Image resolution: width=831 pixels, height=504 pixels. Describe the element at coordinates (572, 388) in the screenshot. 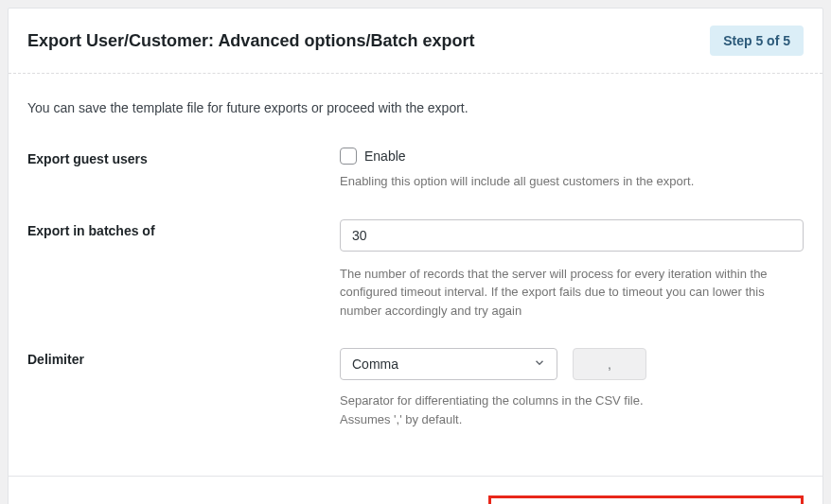

I see `control-delimiter: , Separator for differentiating the colu…` at that location.